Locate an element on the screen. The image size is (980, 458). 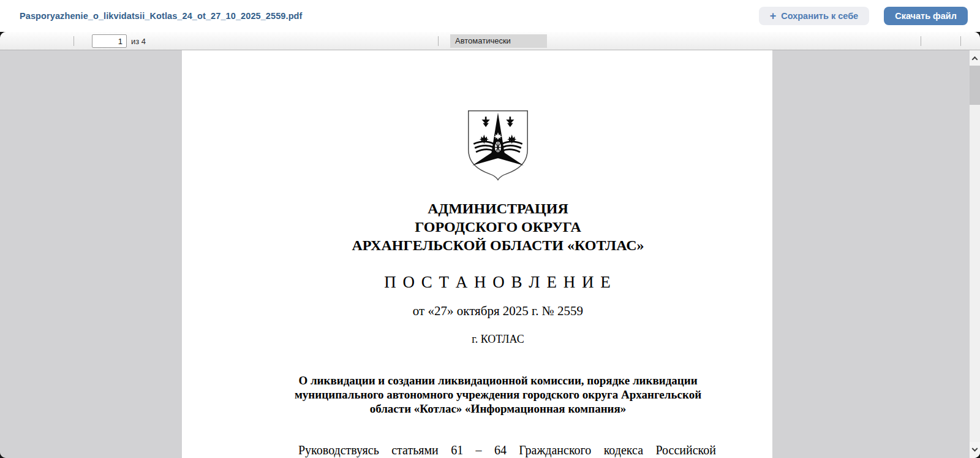
chevron-down-icon is located at coordinates (975, 448).